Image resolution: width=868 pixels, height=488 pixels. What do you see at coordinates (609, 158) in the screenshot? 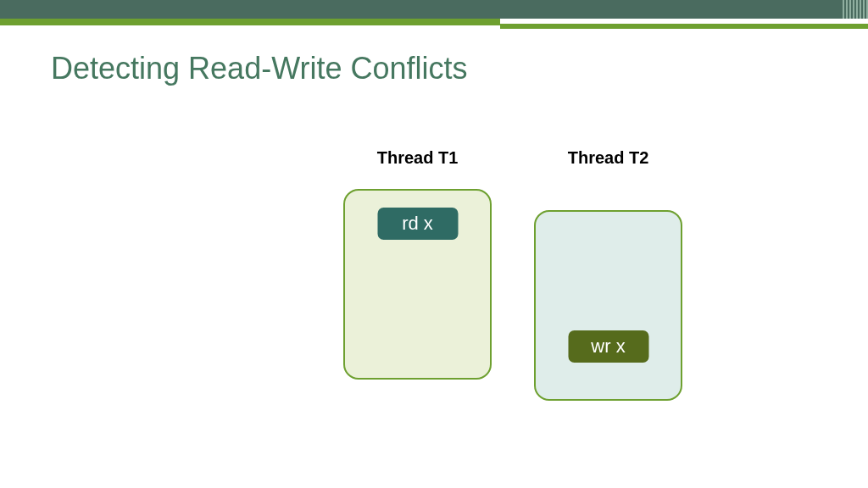
I see `thread-label-t2: Thread T2` at bounding box center [609, 158].